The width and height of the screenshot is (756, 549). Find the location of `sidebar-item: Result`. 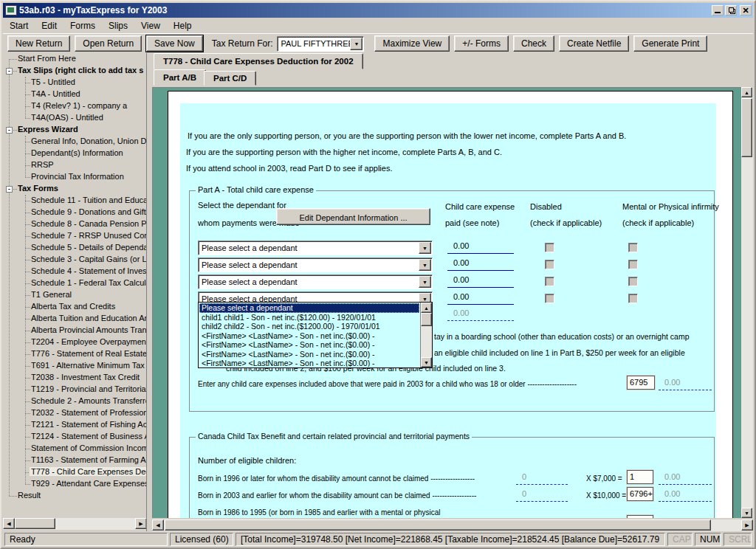

sidebar-item: Result is located at coordinates (75, 496).